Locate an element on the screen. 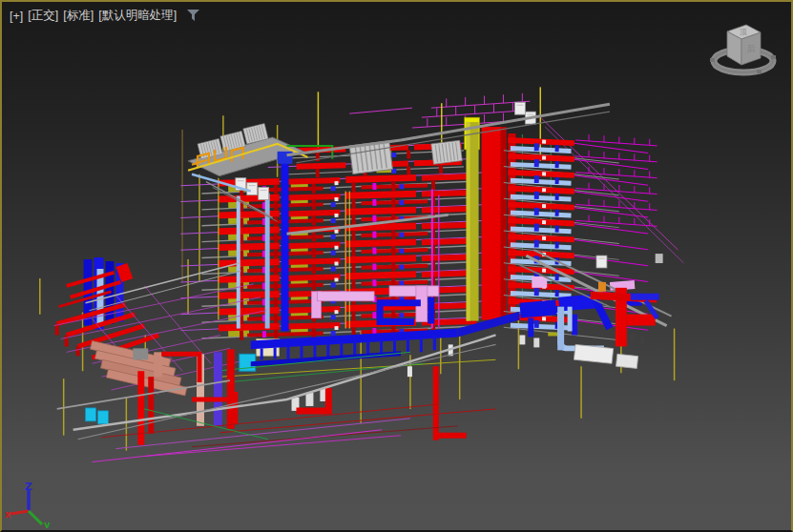 The height and width of the screenshot is (532, 793). viewcube-cube: 顶 后 is located at coordinates (744, 45).